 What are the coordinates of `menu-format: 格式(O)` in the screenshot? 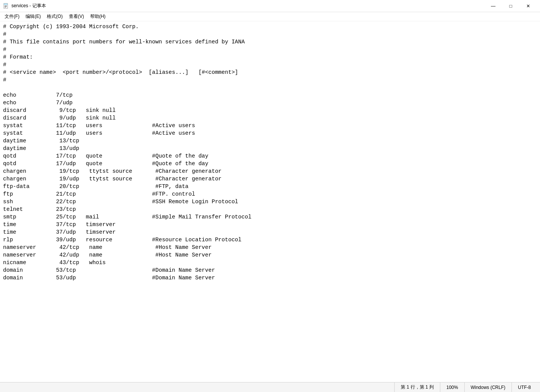 It's located at (55, 17).